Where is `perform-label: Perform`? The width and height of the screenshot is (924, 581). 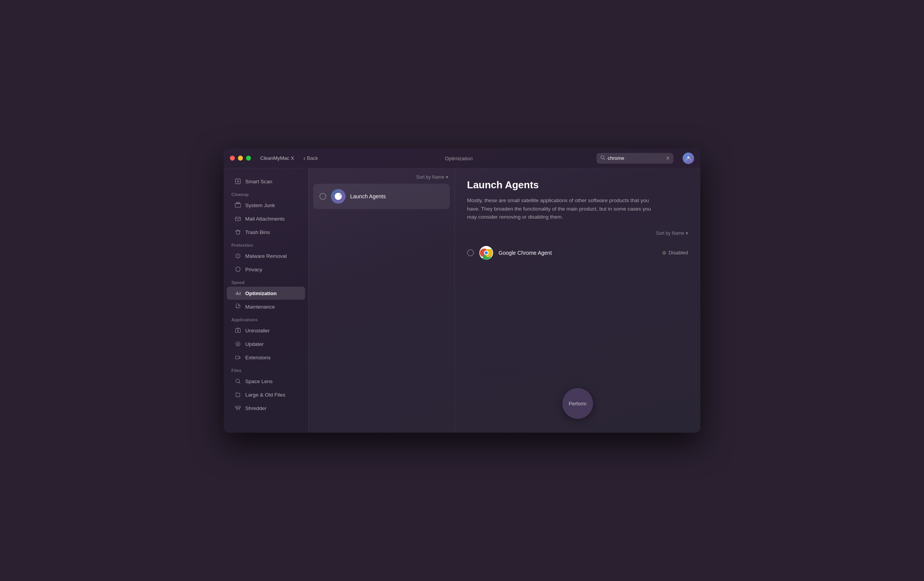
perform-label: Perform is located at coordinates (577, 403).